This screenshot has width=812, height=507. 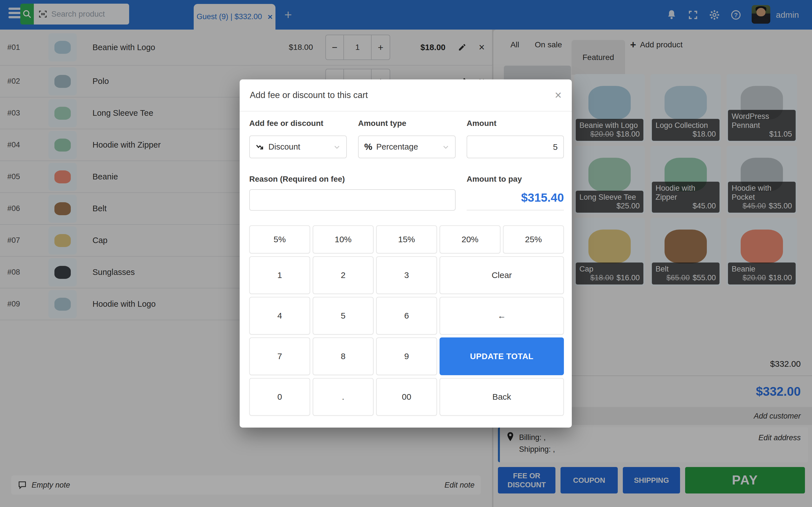 I want to click on amount-type-value: Percentage, so click(x=397, y=147).